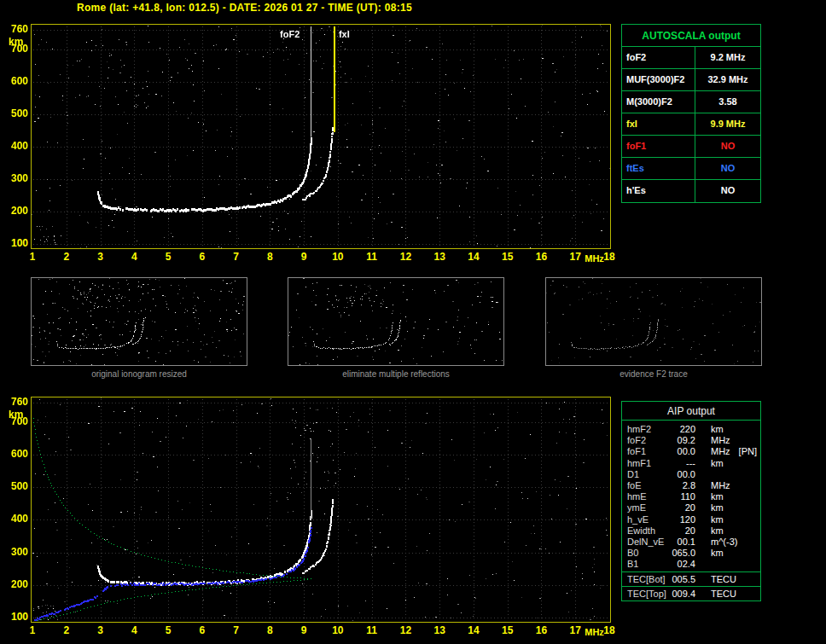  Describe the element at coordinates (372, 257) in the screenshot. I see `x-tick-label: 11` at that location.